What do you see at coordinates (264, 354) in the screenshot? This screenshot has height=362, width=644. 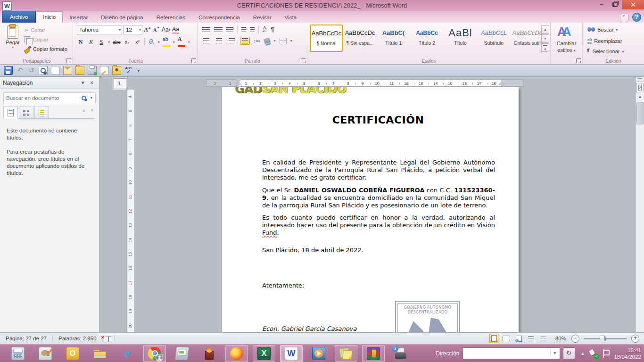 I see `taskbar-excel: X` at bounding box center [264, 354].